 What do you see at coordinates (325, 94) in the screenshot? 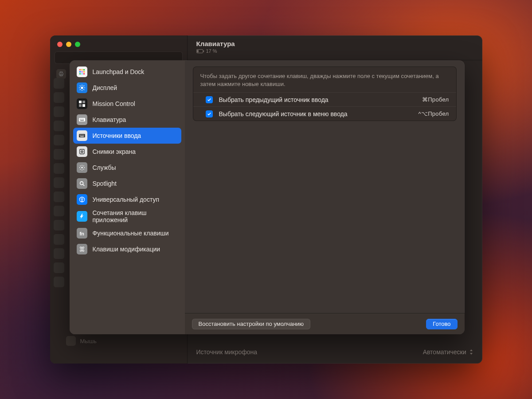
I see `shortcuts-panel: Чтобы задать другое сочетание клавиш, дв…` at bounding box center [325, 94].